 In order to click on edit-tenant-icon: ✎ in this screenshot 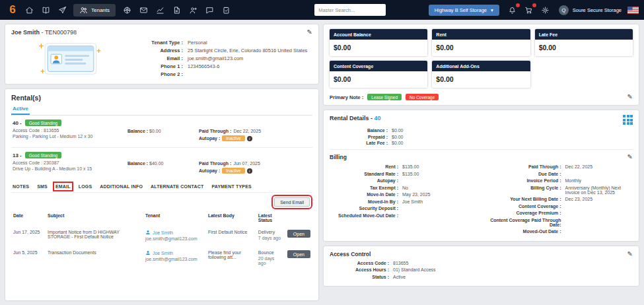, I will do `click(310, 32)`.